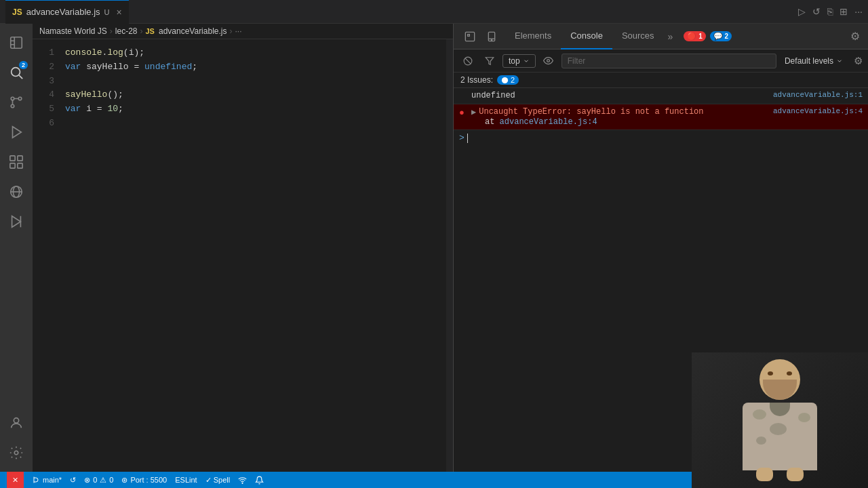 The height and width of the screenshot is (488, 868). Describe the element at coordinates (52, 480) in the screenshot. I see `branch-label: main*` at that location.